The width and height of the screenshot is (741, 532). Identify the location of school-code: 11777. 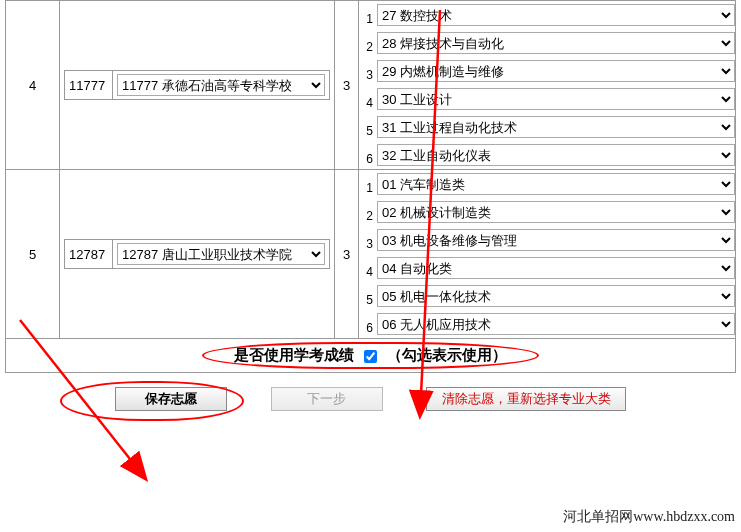
(89, 86).